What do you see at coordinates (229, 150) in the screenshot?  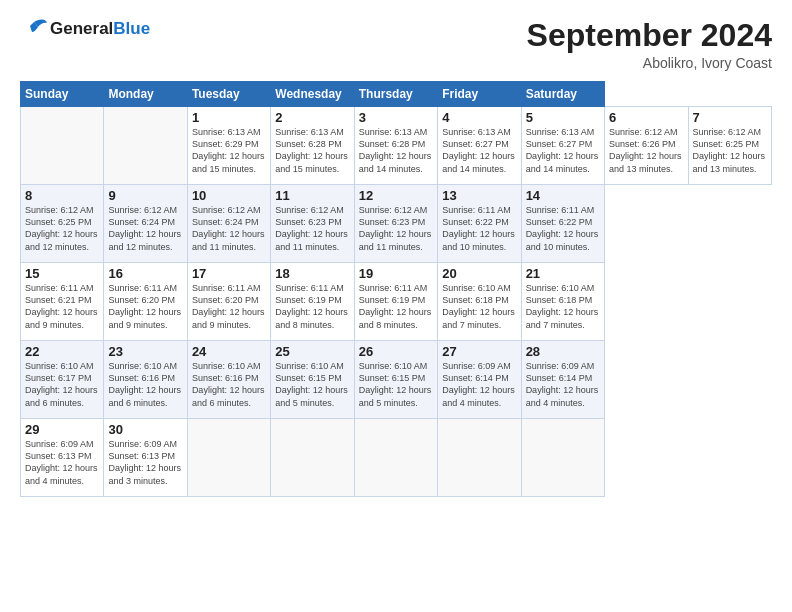 I see `day-info: Sunrise: 6:13 AMSunset: 6:29 PMDaylight:…` at bounding box center [229, 150].